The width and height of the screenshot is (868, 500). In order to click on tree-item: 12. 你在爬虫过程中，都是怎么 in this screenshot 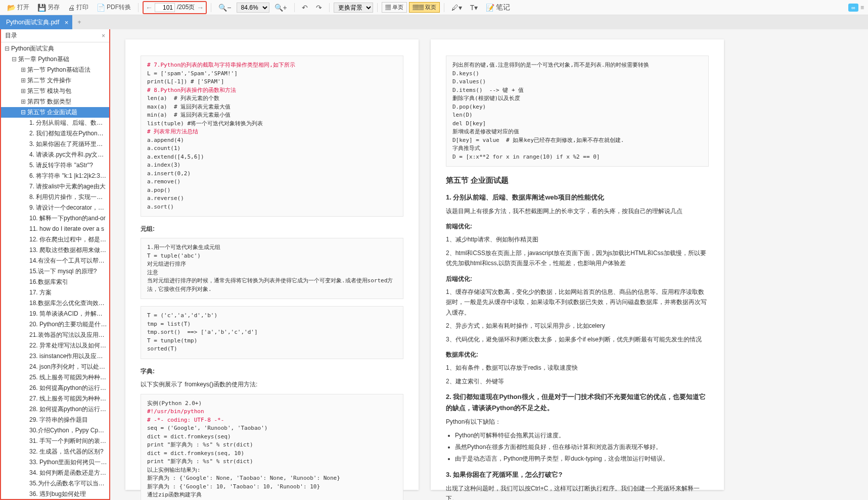, I will do `click(55, 239)`.